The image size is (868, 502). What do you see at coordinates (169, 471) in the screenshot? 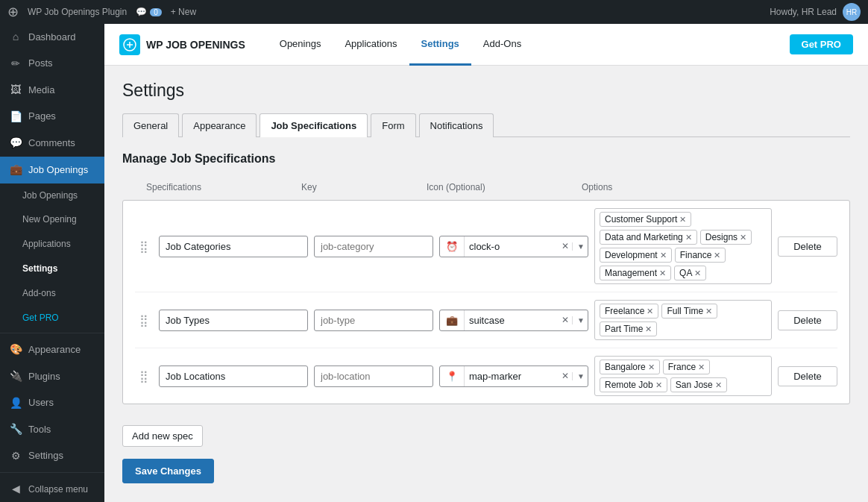
I see `save-changes-button: Save Changes` at bounding box center [169, 471].